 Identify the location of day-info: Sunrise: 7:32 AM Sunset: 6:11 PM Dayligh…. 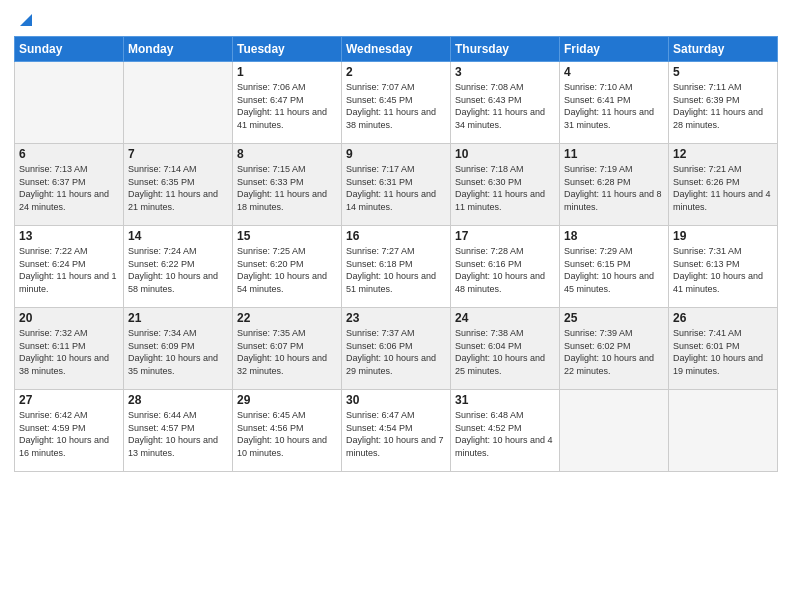
(69, 352).